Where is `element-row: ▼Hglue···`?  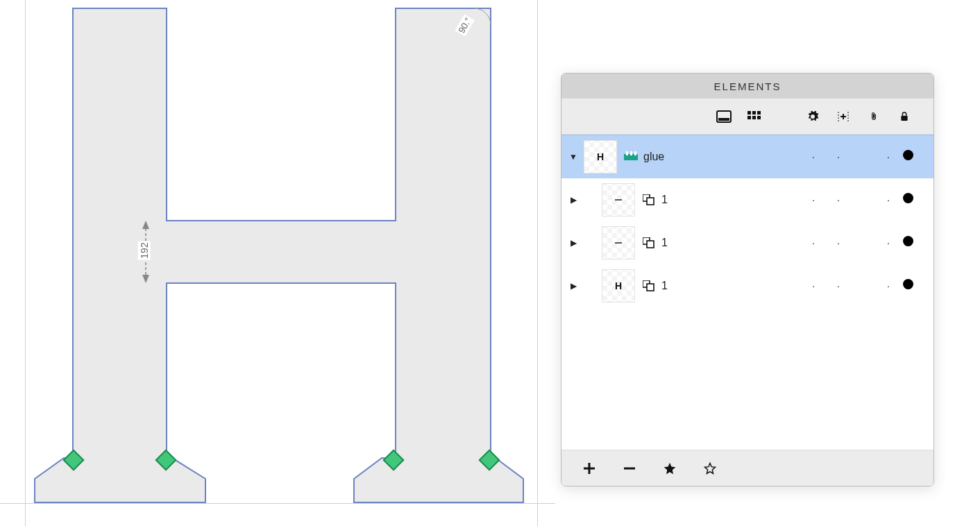 element-row: ▼Hglue··· is located at coordinates (747, 157).